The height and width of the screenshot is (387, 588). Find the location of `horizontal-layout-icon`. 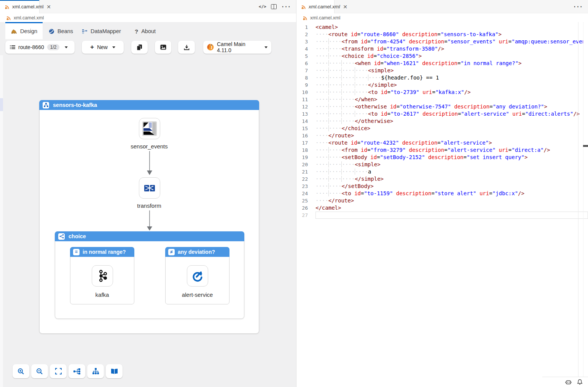

horizontal-layout-icon is located at coordinates (77, 371).